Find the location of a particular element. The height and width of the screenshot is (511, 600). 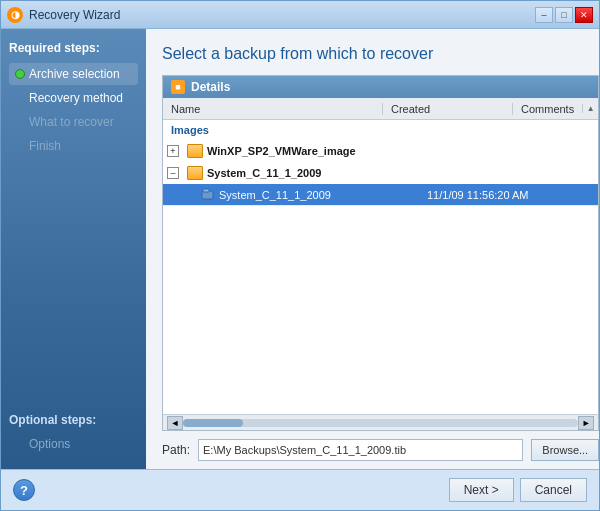

details-header: ■ Details is located at coordinates (380, 87).